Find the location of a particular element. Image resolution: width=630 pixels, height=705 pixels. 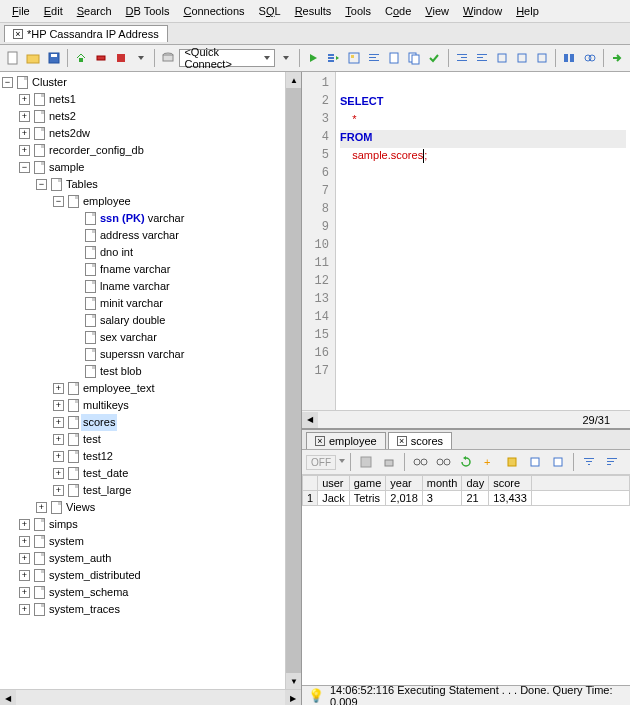

delete-row-icon is located at coordinates (535, 462).